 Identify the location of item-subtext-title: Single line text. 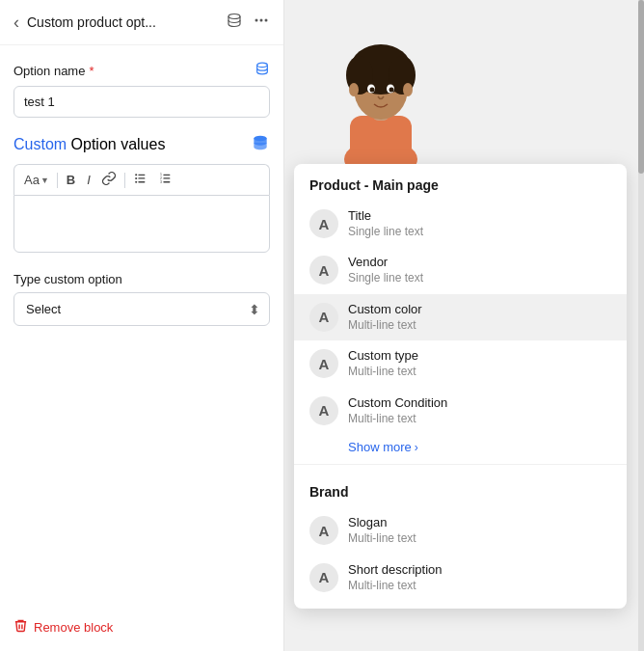
(386, 232).